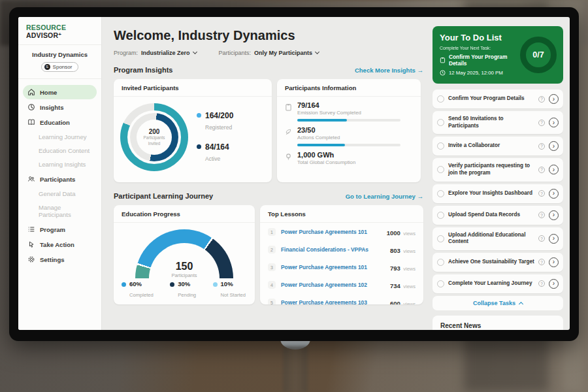  I want to click on task-label: Upload Spend Data Records, so click(491, 216).